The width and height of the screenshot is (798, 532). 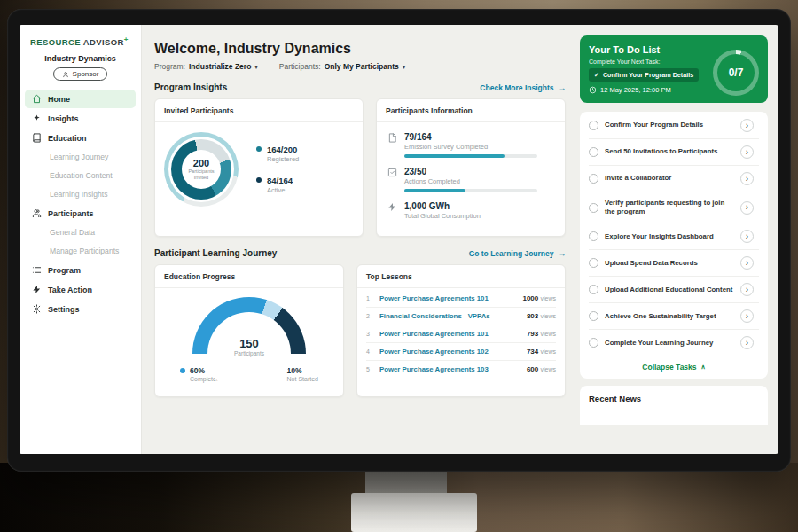 What do you see at coordinates (674, 207) in the screenshot?
I see `task-row: Verify participants requesting to join t…` at bounding box center [674, 207].